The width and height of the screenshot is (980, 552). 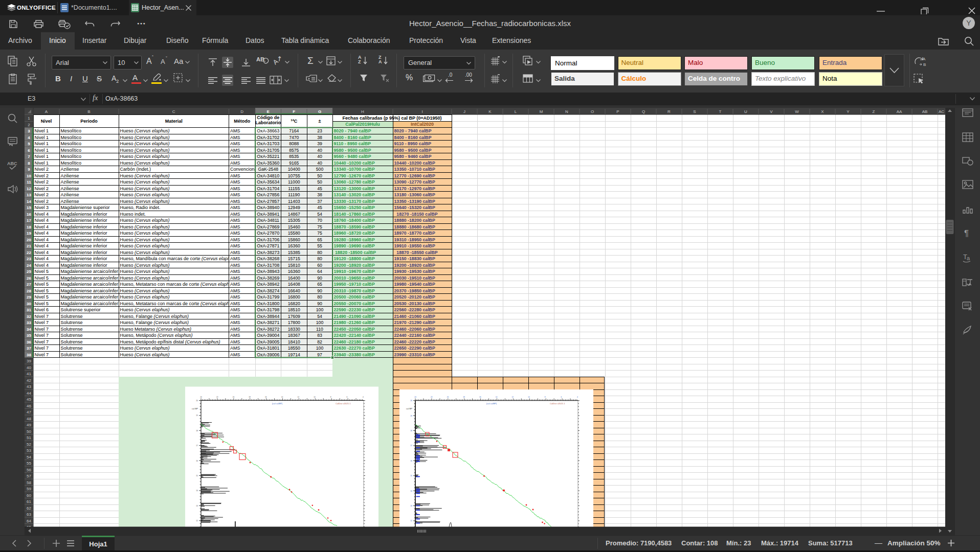 I want to click on svg-text: 14867, so click(x=294, y=214).